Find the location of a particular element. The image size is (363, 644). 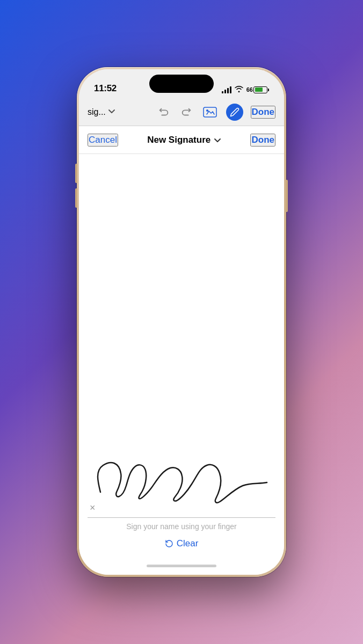

wifi-icon is located at coordinates (239, 90).